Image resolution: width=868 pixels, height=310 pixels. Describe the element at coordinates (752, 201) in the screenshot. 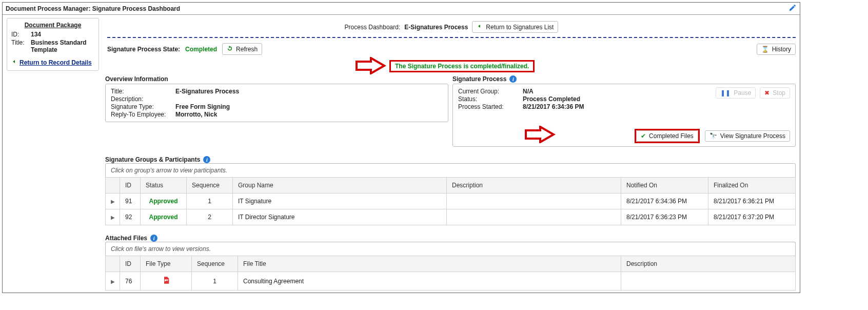

I see `cell-finalized: 8/21/2017 6:36:21 PM` at that location.